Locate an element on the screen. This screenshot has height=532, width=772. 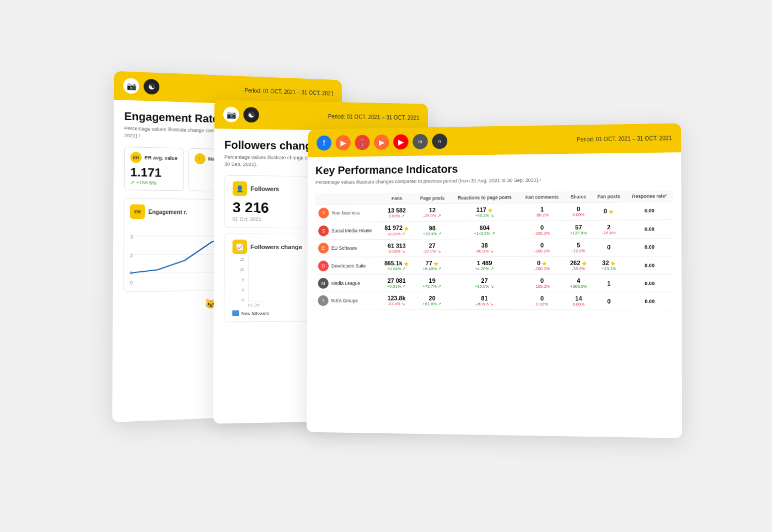
brand-cell: E EU Software is located at coordinates (347, 248).